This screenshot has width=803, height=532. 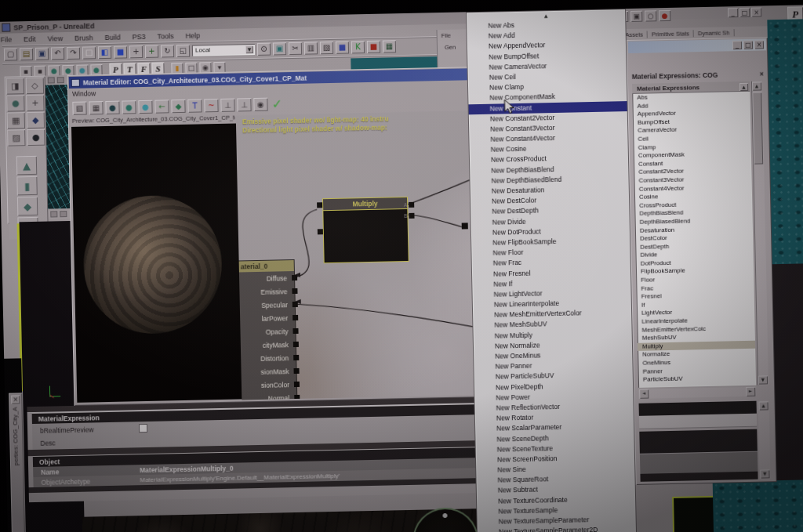 What do you see at coordinates (637, 16) in the screenshot?
I see `browser-toolbar-icon: ▣` at bounding box center [637, 16].